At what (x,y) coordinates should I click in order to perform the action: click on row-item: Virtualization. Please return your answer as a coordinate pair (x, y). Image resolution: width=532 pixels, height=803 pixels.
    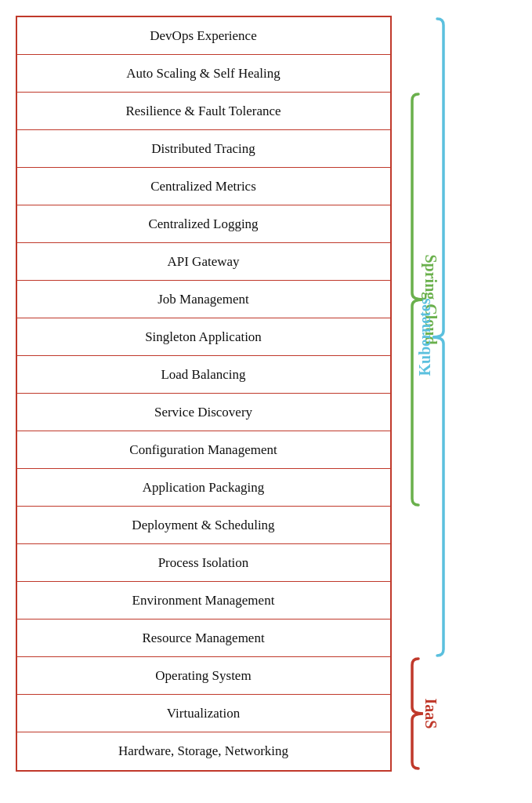
    Looking at the image, I should click on (204, 714).